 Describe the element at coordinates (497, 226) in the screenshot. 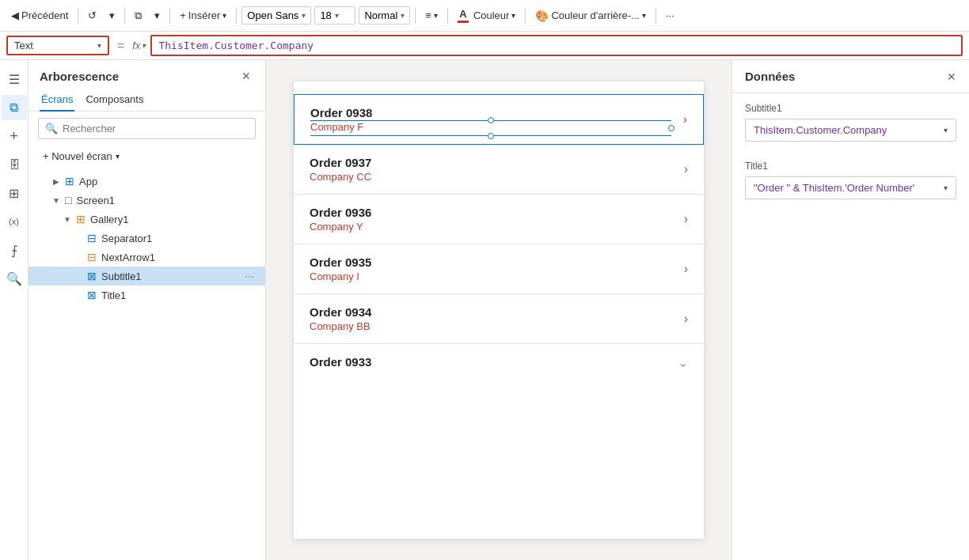

I see `gallery-item-3-subtitle: Company Y` at that location.